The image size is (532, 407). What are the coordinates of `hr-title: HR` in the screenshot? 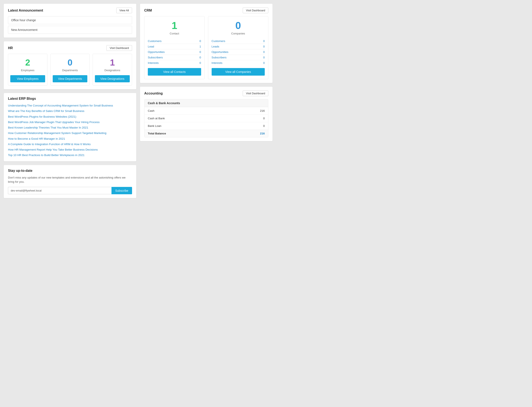 It's located at (10, 48).